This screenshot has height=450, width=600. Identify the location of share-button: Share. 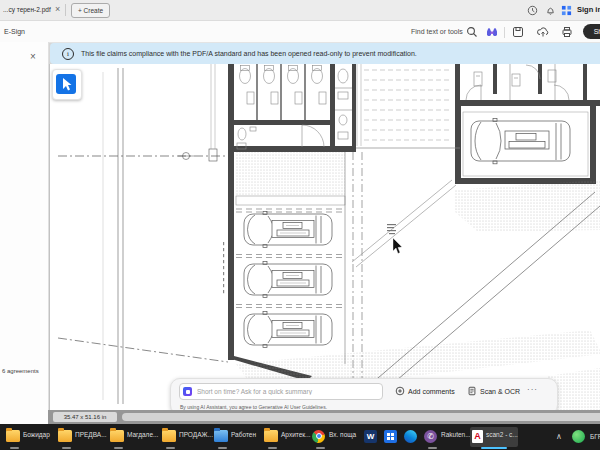
(592, 32).